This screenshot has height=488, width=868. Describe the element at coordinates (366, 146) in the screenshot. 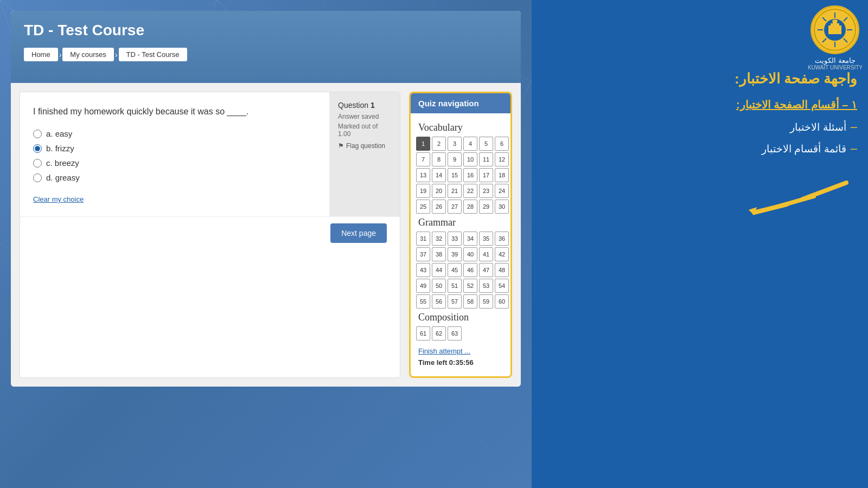

I see `flag-label: Flag question` at that location.